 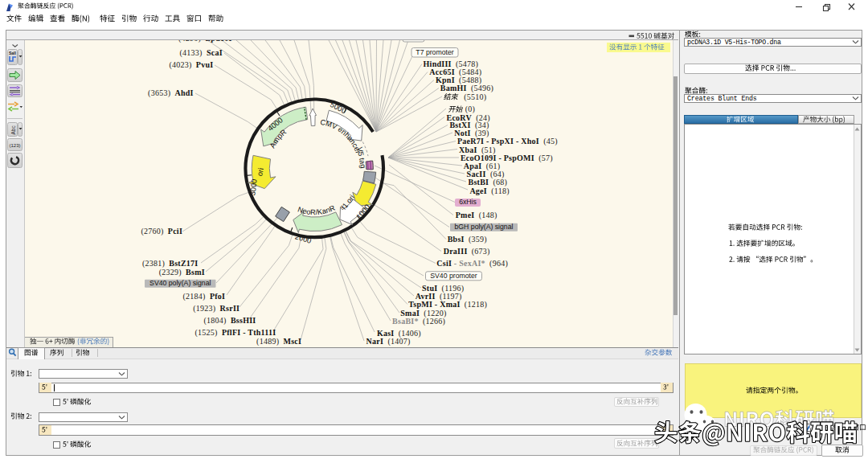 I want to click on svg-text: BsaBI* (1266), so click(x=419, y=322).